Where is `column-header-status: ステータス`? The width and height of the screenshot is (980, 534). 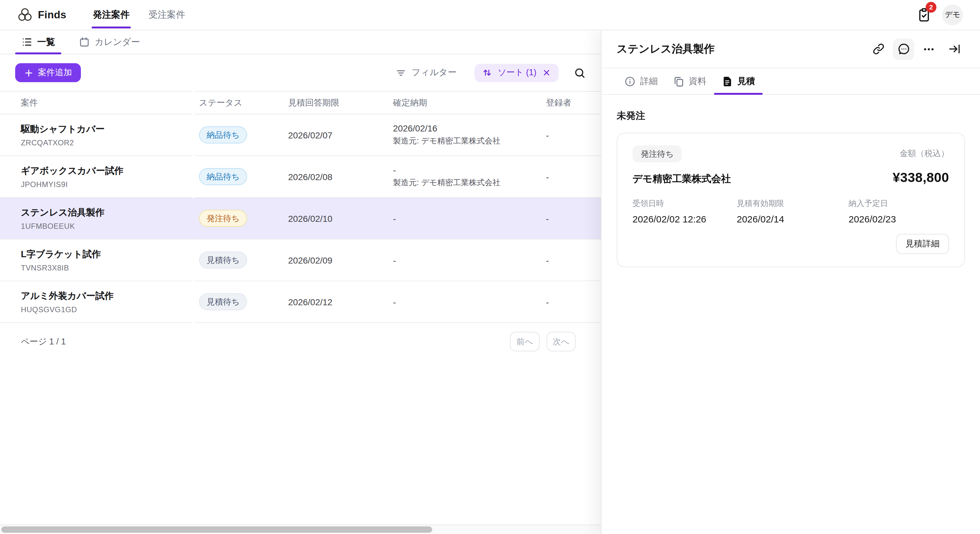
column-header-status: ステータス is located at coordinates (241, 103).